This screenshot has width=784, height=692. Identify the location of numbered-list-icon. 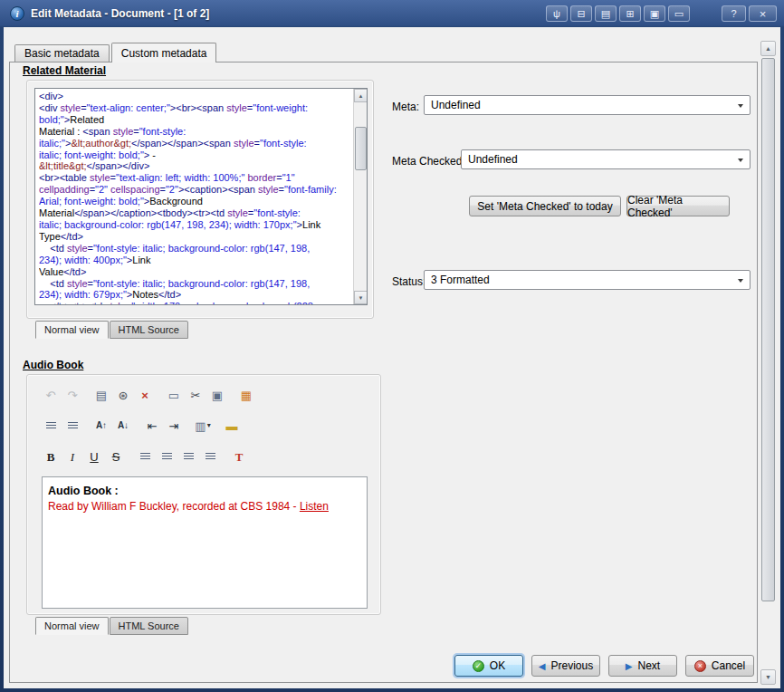
(72, 426).